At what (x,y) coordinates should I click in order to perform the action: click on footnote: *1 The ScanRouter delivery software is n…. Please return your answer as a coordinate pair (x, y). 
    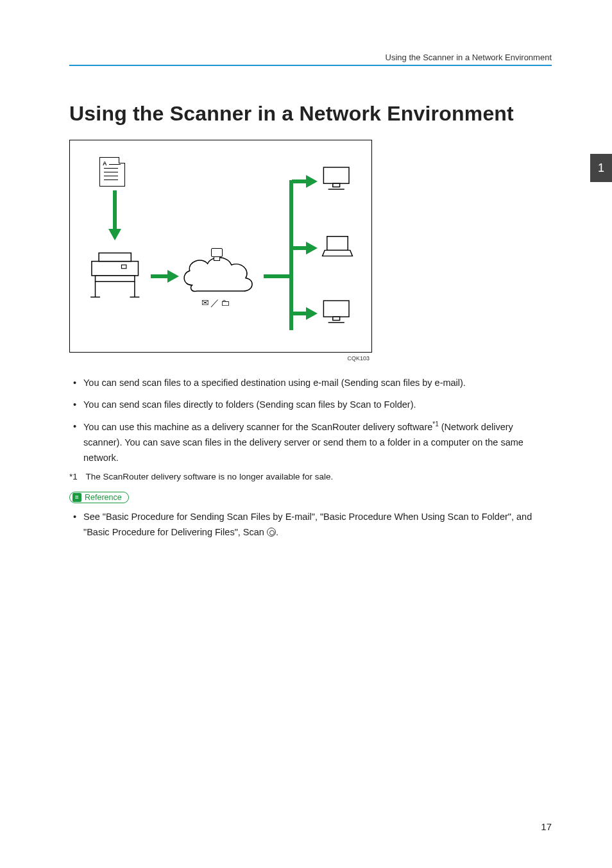
    Looking at the image, I should click on (310, 477).